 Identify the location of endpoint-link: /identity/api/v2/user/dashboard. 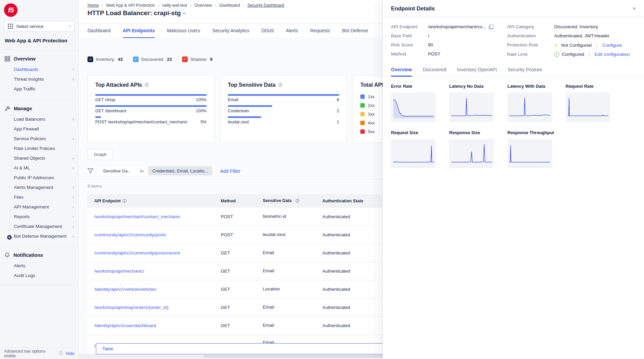
(156, 325).